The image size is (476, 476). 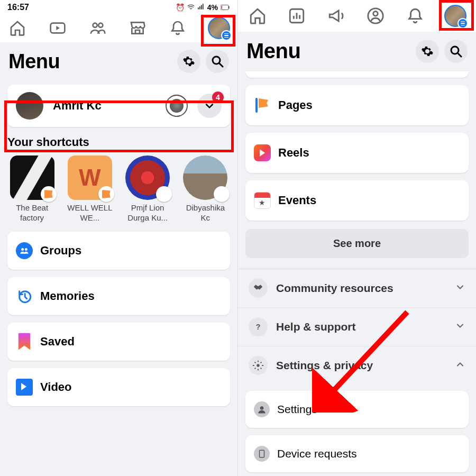 What do you see at coordinates (297, 16) in the screenshot?
I see `pro-dashboard-icon` at bounding box center [297, 16].